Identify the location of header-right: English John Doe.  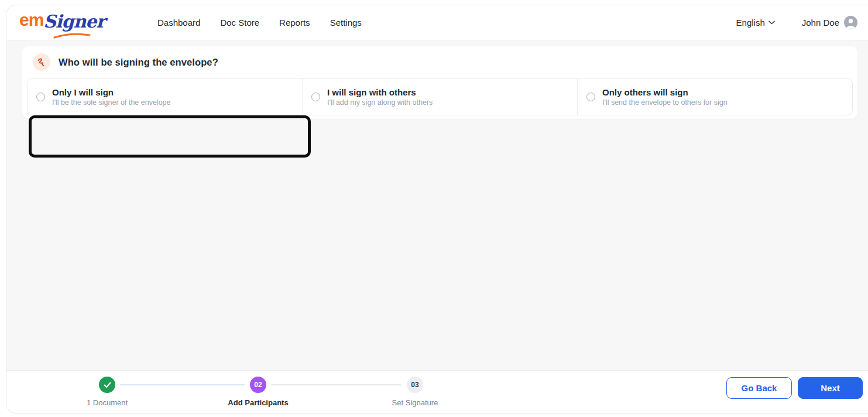
(797, 22).